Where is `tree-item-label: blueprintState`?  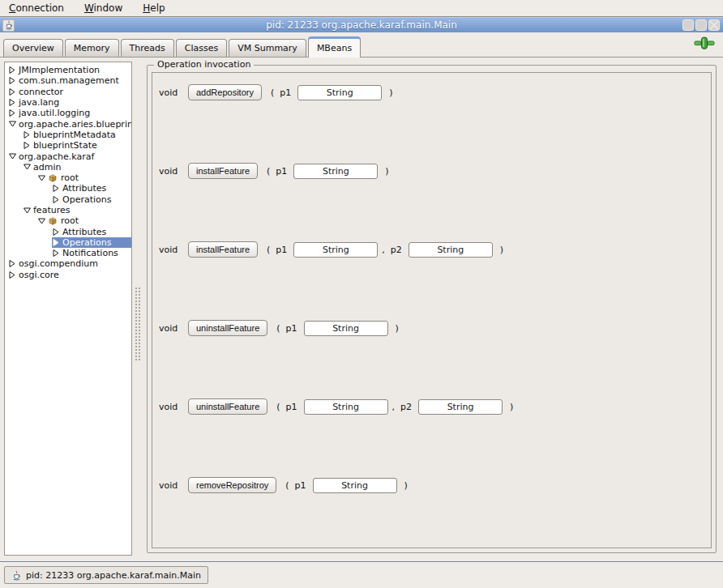 tree-item-label: blueprintState is located at coordinates (65, 146).